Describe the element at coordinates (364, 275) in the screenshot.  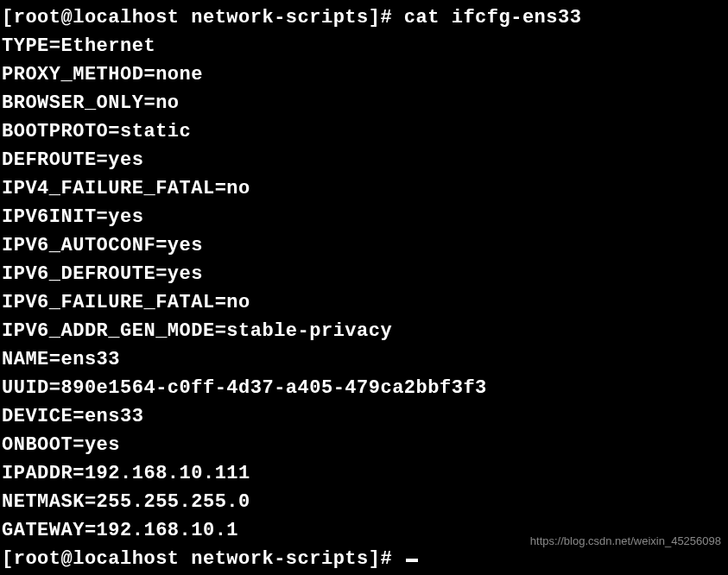
I see `config-line: IPV6_DEFROUTE=yes` at that location.